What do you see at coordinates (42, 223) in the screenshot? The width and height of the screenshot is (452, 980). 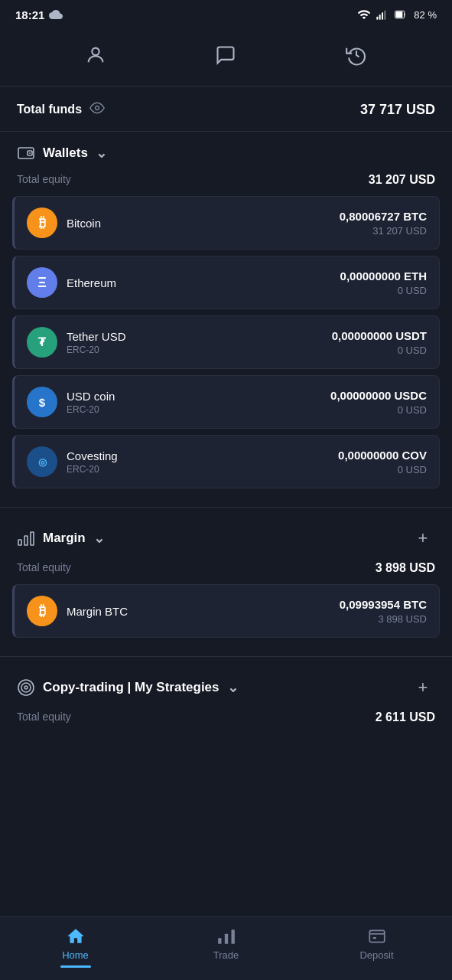 I see `btc-icon: ₿` at bounding box center [42, 223].